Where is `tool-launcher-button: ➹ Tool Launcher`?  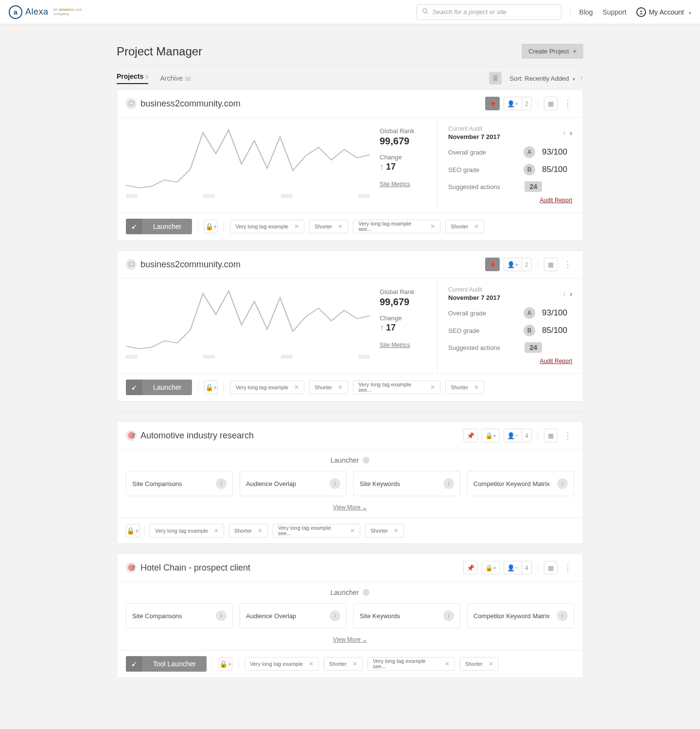 tool-launcher-button: ➹ Tool Launcher is located at coordinates (166, 664).